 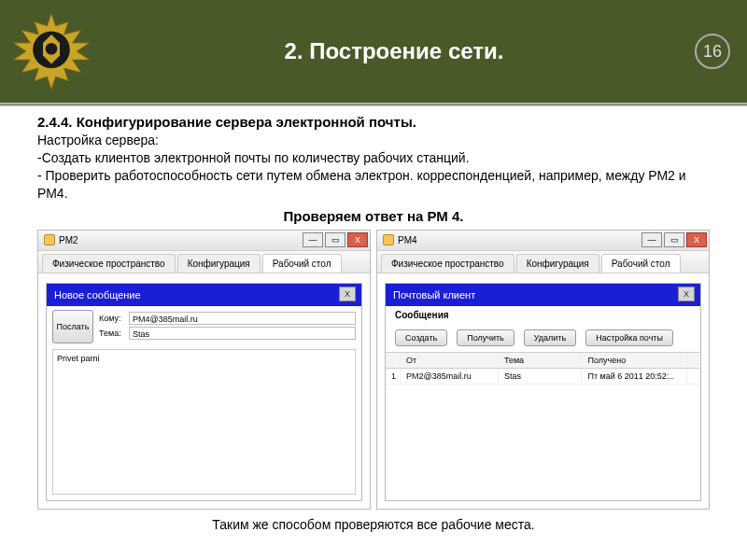 I want to click on cell-from: PM2@385mail.ru, so click(x=450, y=376).